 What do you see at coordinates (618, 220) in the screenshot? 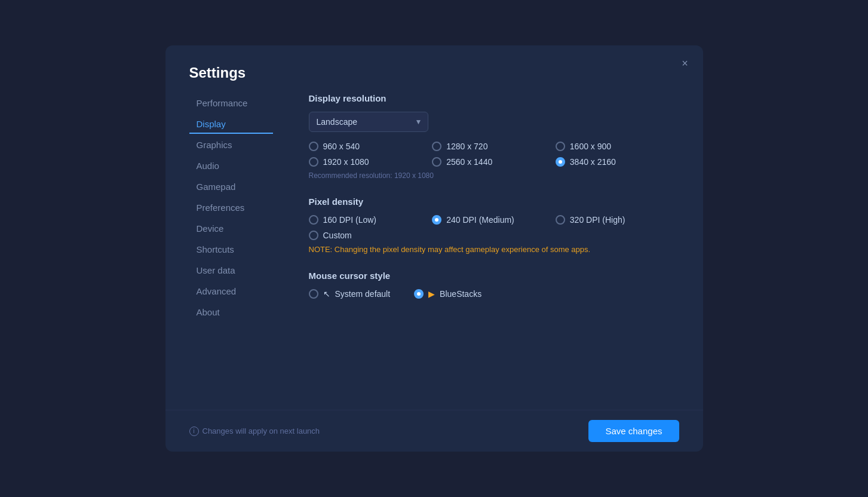
I see `dpi-option-320: 320 DPI (High)` at bounding box center [618, 220].